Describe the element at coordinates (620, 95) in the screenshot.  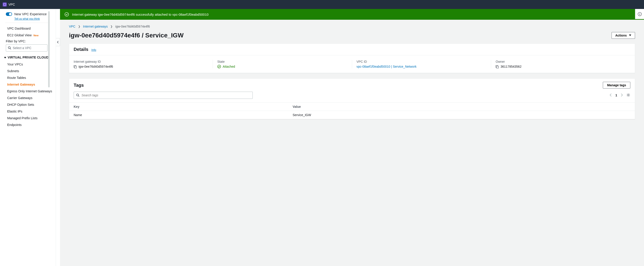
I see `pagination: 1` at that location.